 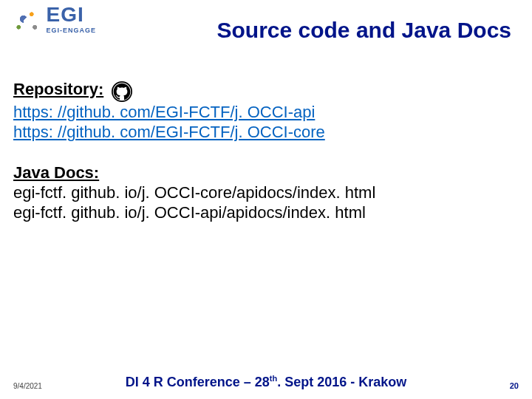 I want to click on logo-name: EGI, so click(x=71, y=15).